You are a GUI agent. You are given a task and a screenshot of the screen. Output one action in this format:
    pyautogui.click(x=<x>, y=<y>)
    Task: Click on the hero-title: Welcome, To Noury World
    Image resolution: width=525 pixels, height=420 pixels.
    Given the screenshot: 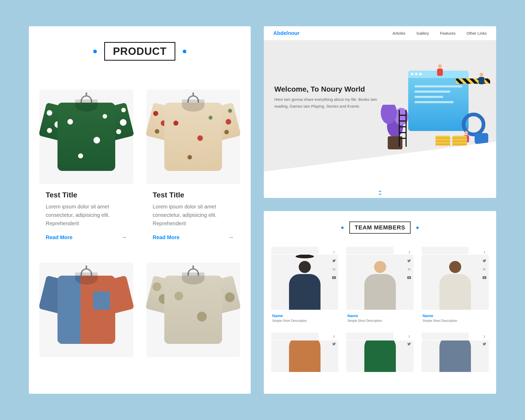 What is the action you would take?
    pyautogui.click(x=327, y=89)
    